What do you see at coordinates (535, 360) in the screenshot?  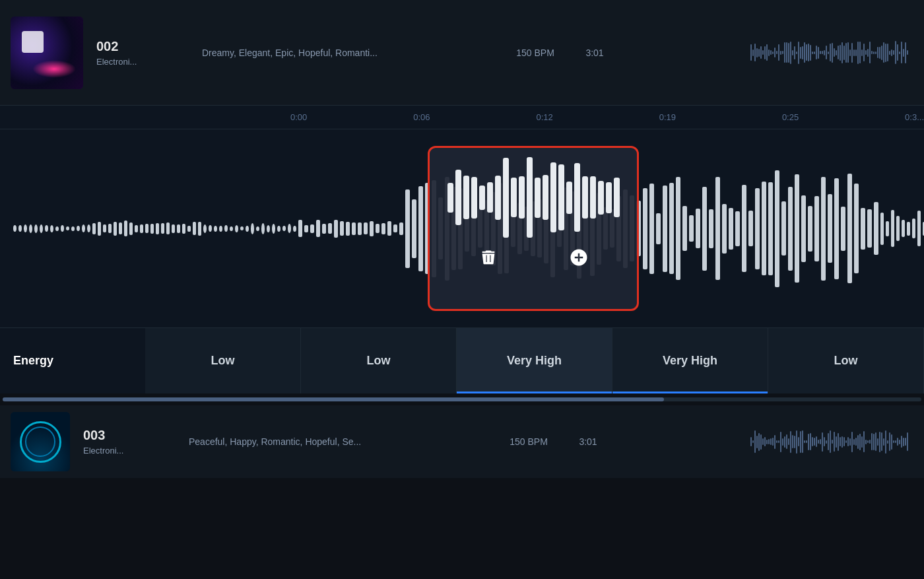 I see `energy-segment-2: Very High` at bounding box center [535, 360].